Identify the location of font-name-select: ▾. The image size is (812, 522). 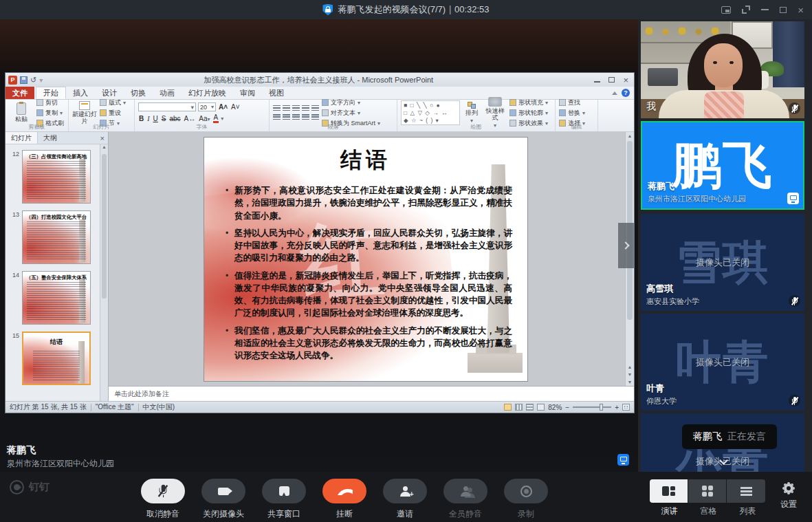
(167, 107).